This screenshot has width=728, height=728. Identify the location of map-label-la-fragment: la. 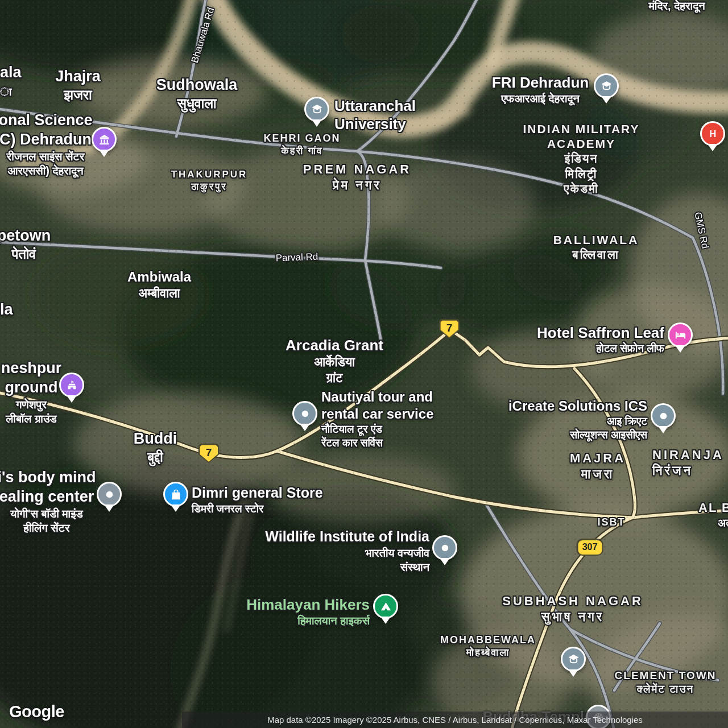
(7, 310).